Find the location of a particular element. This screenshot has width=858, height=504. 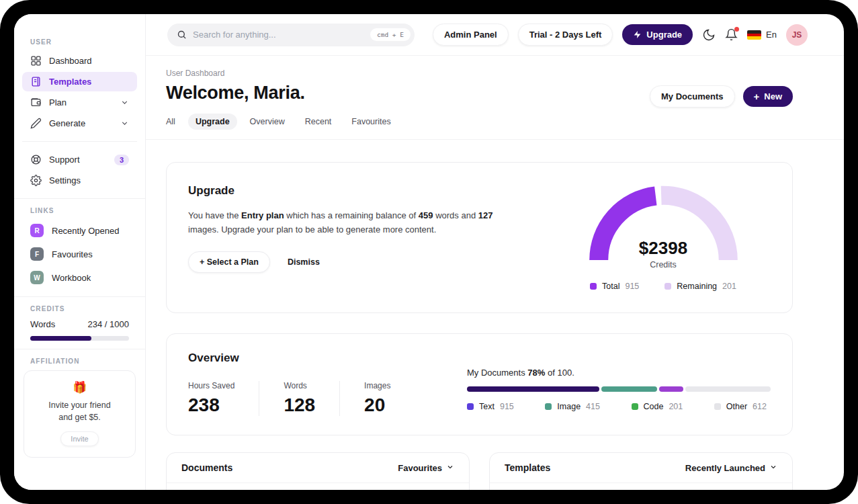

topbar-right: Admin Panel Trial - 2 Days Left Upgrade is located at coordinates (620, 35).